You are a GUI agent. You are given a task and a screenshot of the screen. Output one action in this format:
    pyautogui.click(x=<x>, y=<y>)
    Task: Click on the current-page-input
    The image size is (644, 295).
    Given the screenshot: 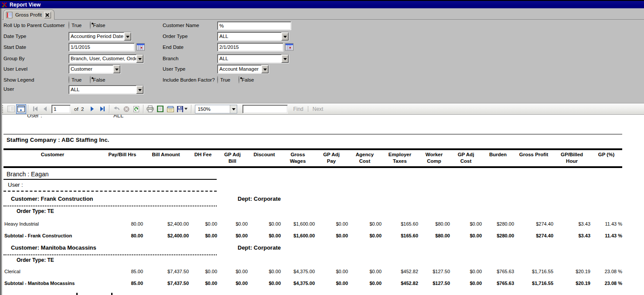 What is the action you would take?
    pyautogui.click(x=61, y=109)
    